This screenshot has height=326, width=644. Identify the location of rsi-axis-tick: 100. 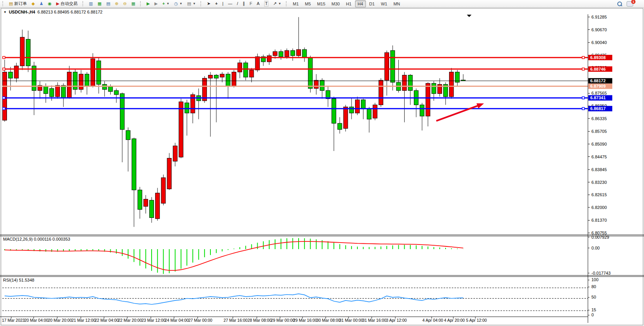
(595, 280).